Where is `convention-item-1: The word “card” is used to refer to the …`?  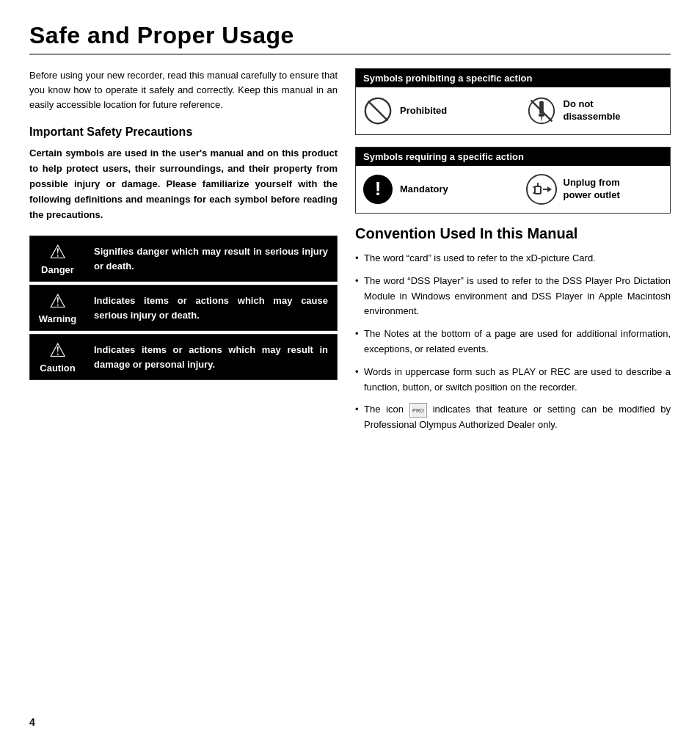 convention-item-1: The word “card” is used to refer to the … is located at coordinates (513, 258).